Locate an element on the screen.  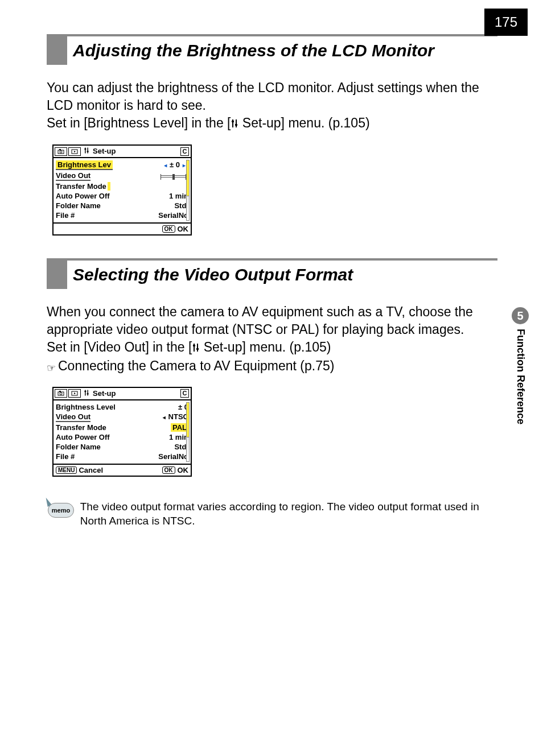
chapter-number: 5 is located at coordinates (520, 316).